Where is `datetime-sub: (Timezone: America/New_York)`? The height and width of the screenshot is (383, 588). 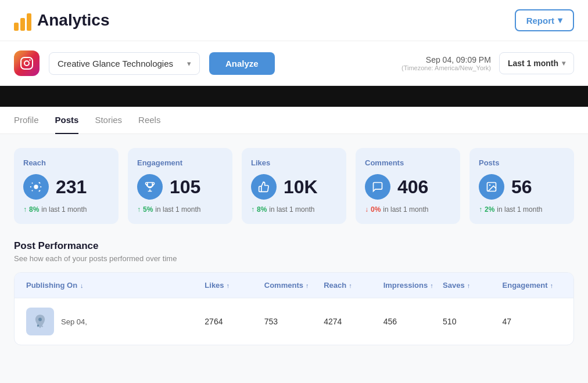
datetime-sub: (Timezone: America/New_York) is located at coordinates (446, 68).